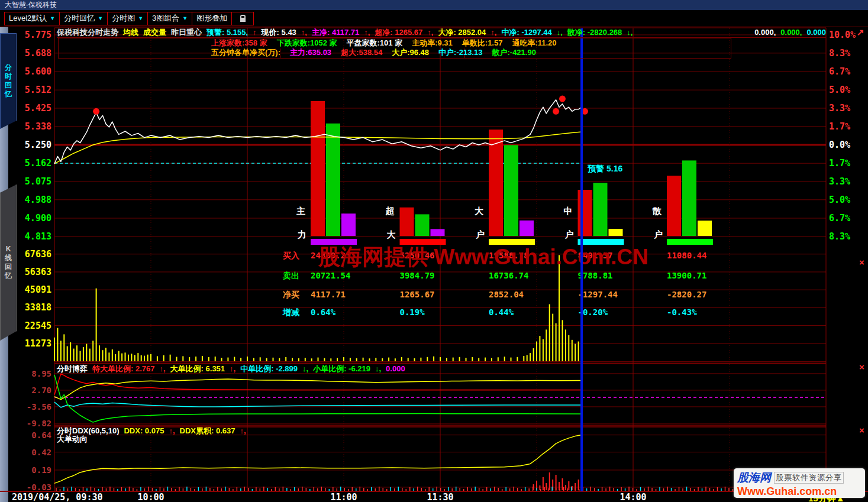 The width and height of the screenshot is (868, 502). What do you see at coordinates (32, 19) in the screenshot?
I see `toolbar-item-0: Level2默认▼` at bounding box center [32, 19].